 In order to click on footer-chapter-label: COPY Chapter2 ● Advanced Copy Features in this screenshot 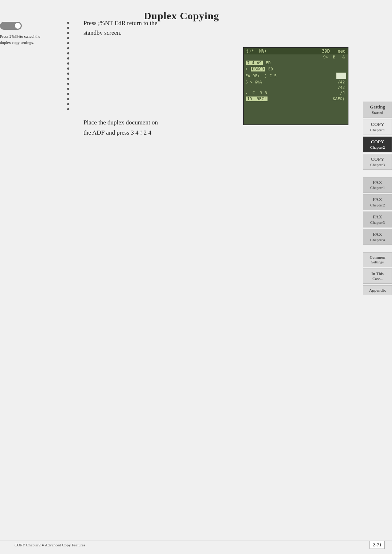, I will do `click(50, 545)`.